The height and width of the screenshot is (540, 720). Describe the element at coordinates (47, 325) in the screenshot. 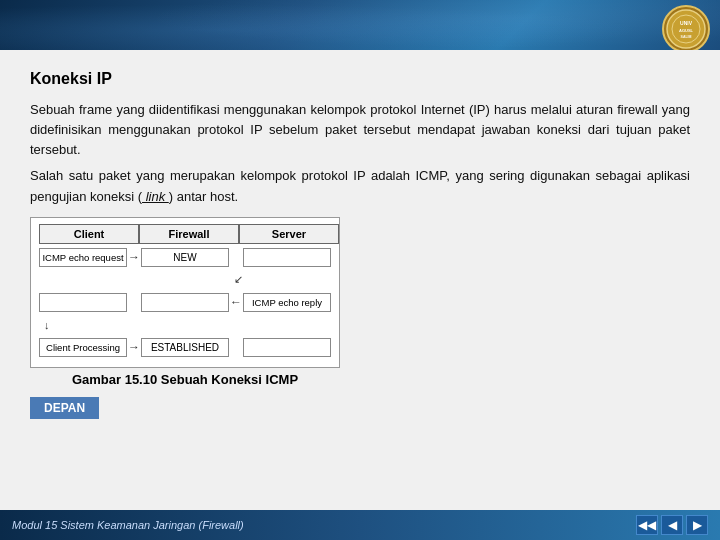

I see `arrow-down-2: ↓` at that location.